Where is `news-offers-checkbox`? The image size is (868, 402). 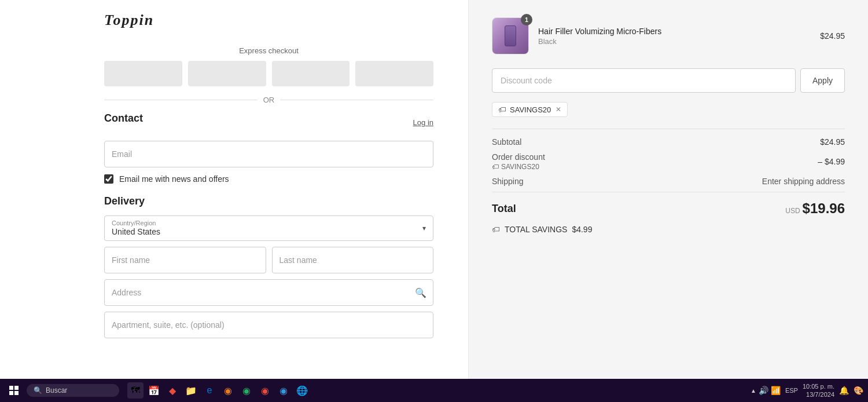 news-offers-checkbox is located at coordinates (109, 179).